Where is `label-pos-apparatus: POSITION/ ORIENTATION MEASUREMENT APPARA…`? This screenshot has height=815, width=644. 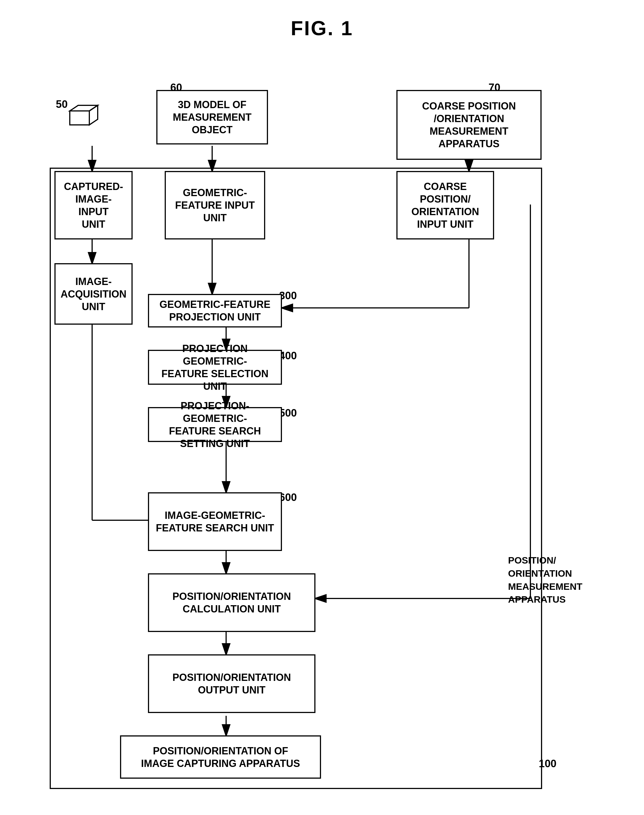
label-pos-apparatus: POSITION/ ORIENTATION MEASUREMENT APPARA… is located at coordinates (550, 580).